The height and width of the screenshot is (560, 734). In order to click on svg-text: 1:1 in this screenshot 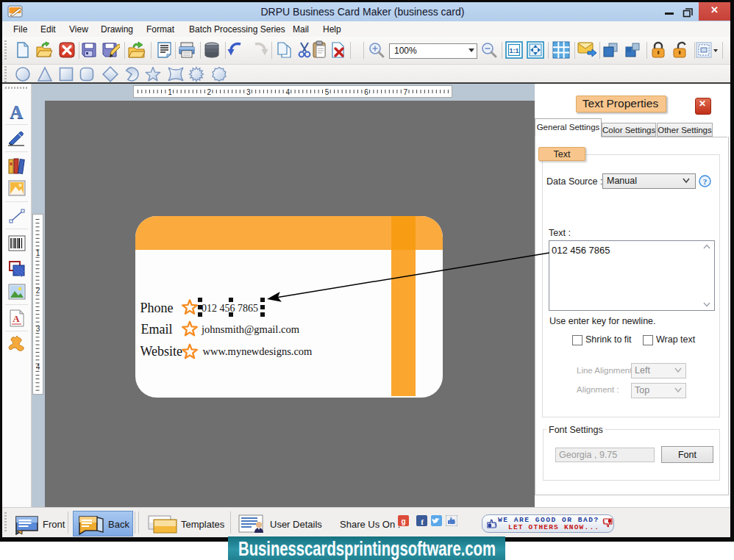, I will do `click(513, 51)`.